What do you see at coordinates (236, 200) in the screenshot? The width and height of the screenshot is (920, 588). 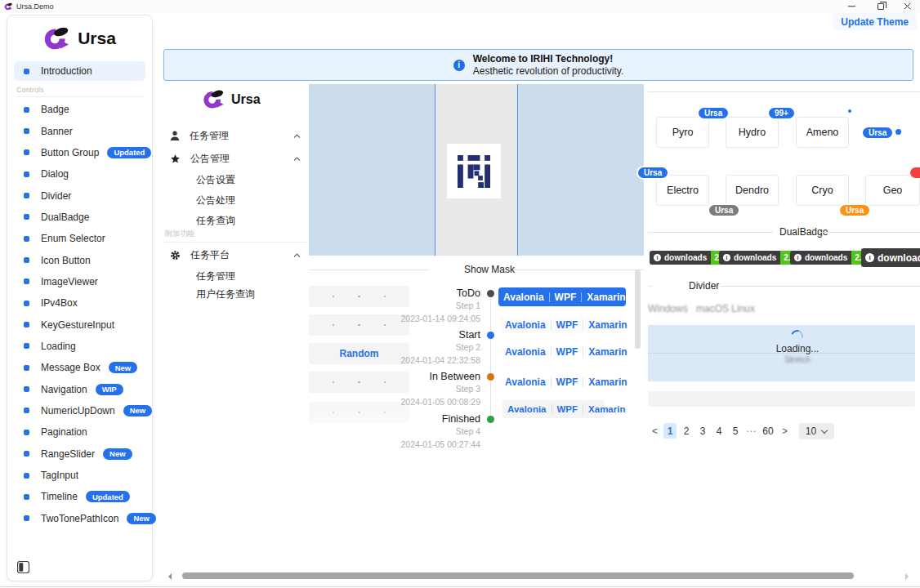 I see `menu-item-announcement-processing: 公告处理` at bounding box center [236, 200].